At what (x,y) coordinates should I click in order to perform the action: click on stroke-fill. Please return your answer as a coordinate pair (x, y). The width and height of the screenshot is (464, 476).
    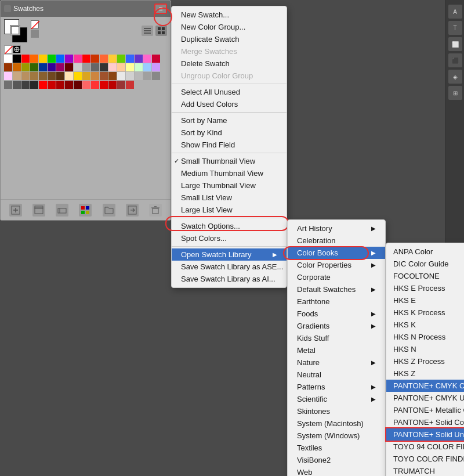
    Looking at the image, I should click on (15, 30).